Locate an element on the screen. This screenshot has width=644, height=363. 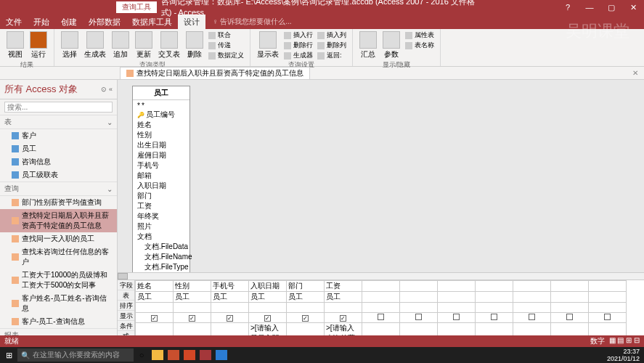
menu-create: 创建 is located at coordinates (69, 22).